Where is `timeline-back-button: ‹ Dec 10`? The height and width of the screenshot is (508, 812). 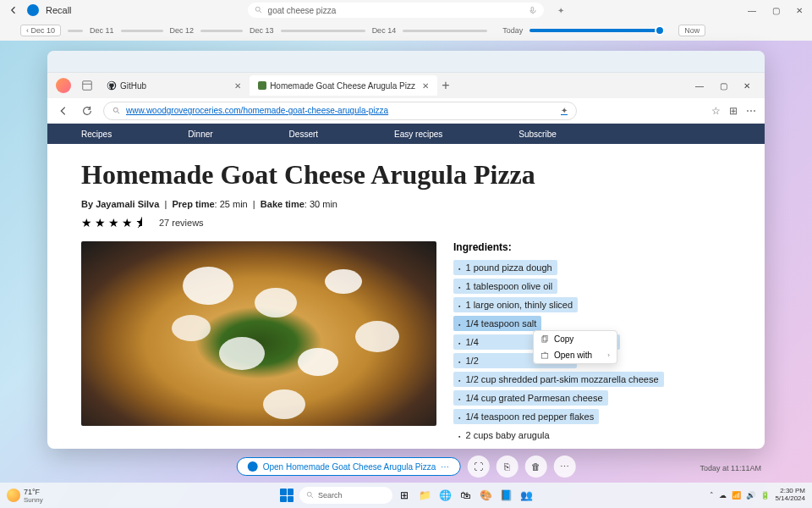
timeline-back-button: ‹ Dec 10 is located at coordinates (41, 30).